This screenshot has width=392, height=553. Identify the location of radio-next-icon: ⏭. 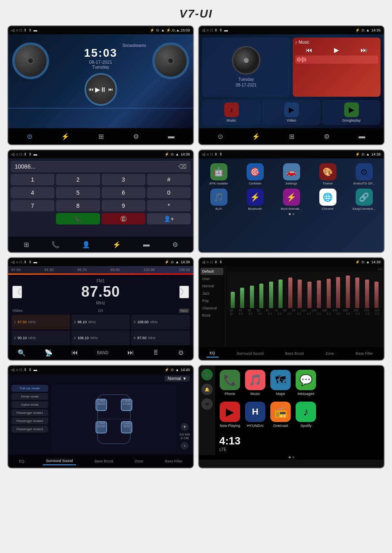
(131, 353).